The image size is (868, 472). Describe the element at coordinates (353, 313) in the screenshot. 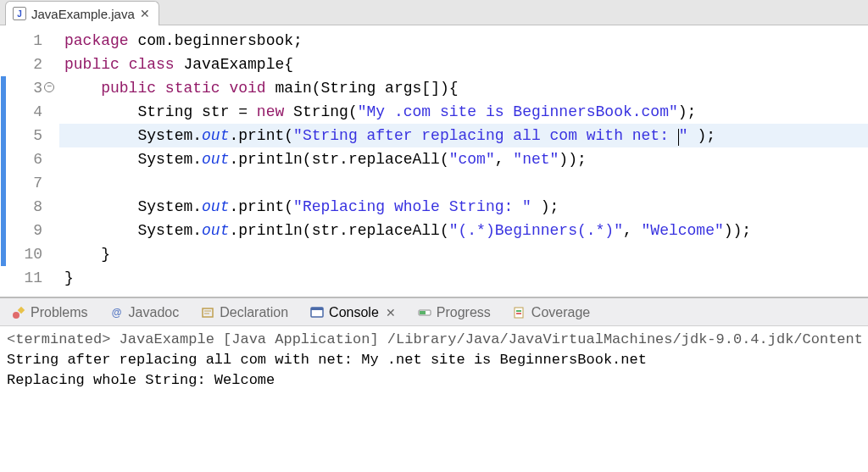

I see `tab-console: Console ✕` at that location.